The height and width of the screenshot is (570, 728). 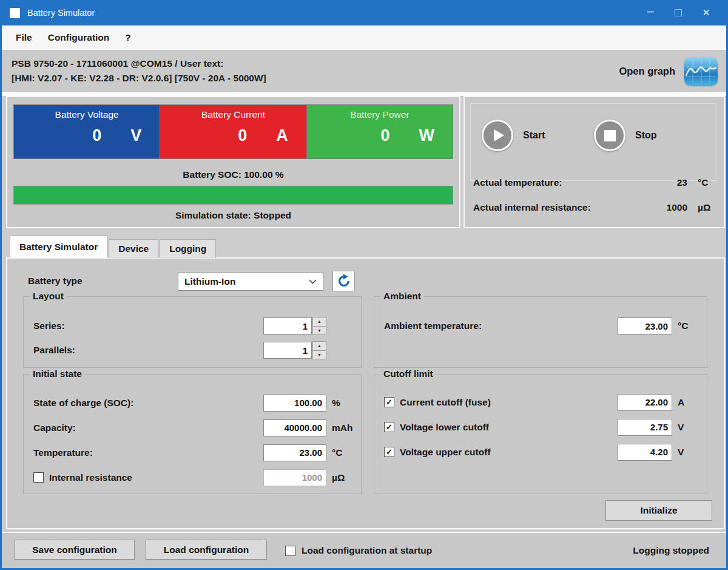 What do you see at coordinates (364, 550) in the screenshot?
I see `footer-bar: Save configuration Load configuration Lo…` at bounding box center [364, 550].